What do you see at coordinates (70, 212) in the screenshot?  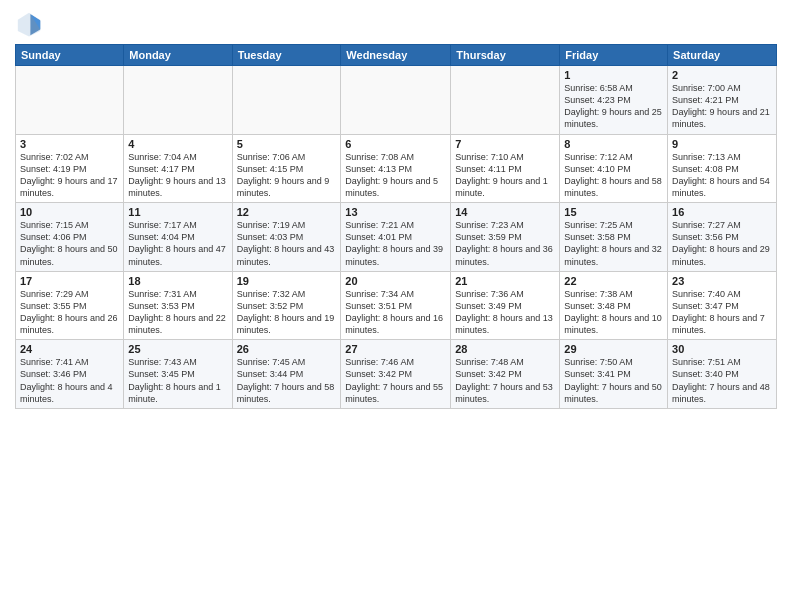 I see `day-number: 10` at bounding box center [70, 212].